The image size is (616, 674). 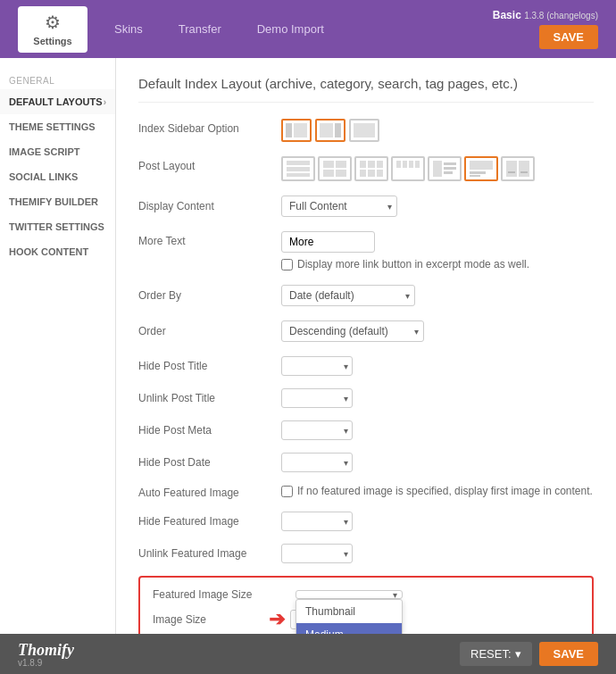 What do you see at coordinates (349, 616) in the screenshot?
I see `featured-size-dropdown-menu: Thumbnail Medium Large Original Image` at bounding box center [349, 616].